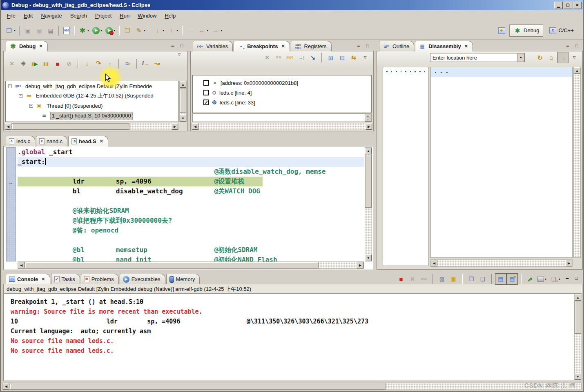 This screenshot has width=584, height=392. Describe the element at coordinates (191, 265) in the screenshot. I see `editor-horizontal-scrollbar` at that location.